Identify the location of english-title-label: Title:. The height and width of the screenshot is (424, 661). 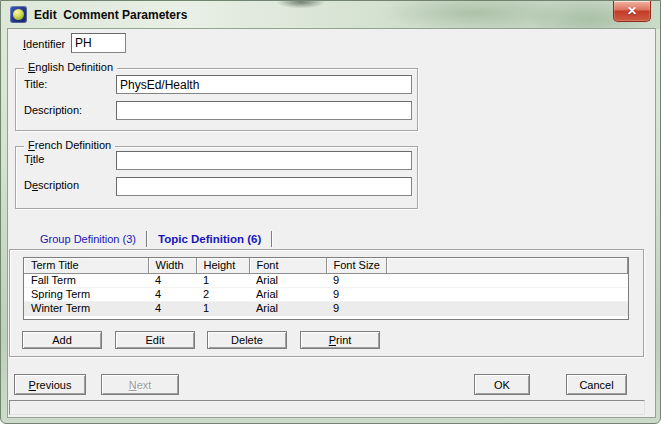
(36, 84).